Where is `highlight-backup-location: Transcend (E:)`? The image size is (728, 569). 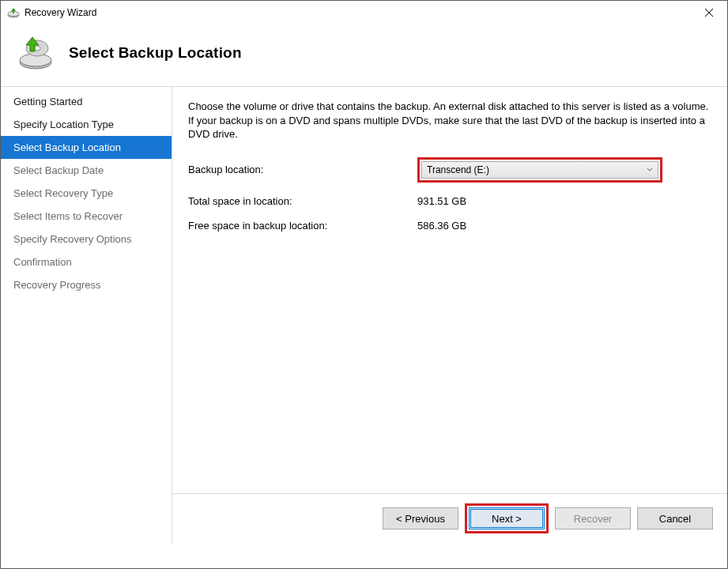 highlight-backup-location: Transcend (E:) is located at coordinates (540, 170).